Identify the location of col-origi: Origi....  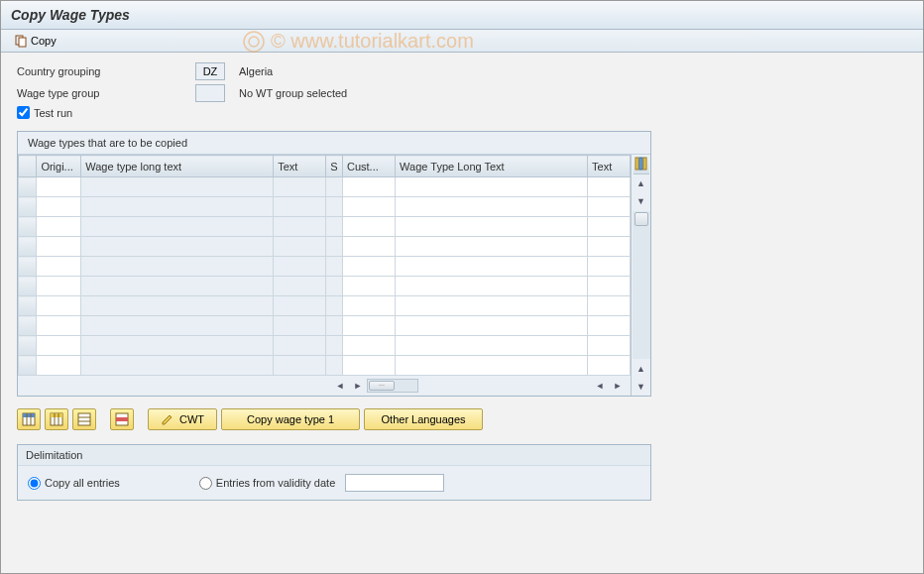
(59, 167).